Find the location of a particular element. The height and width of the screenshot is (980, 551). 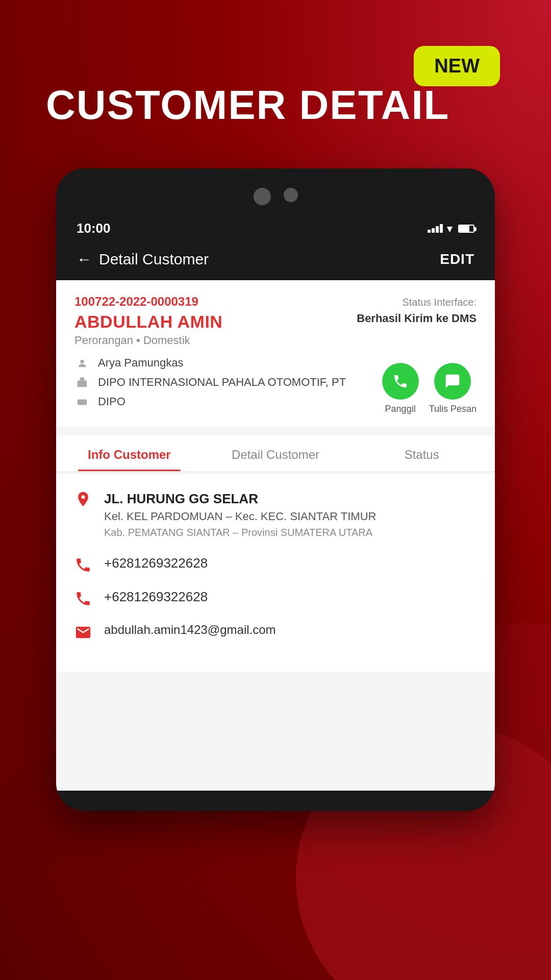

address-province: Kab. PEMATANG SIANTAR – Provinsi SUMATER… is located at coordinates (290, 532).